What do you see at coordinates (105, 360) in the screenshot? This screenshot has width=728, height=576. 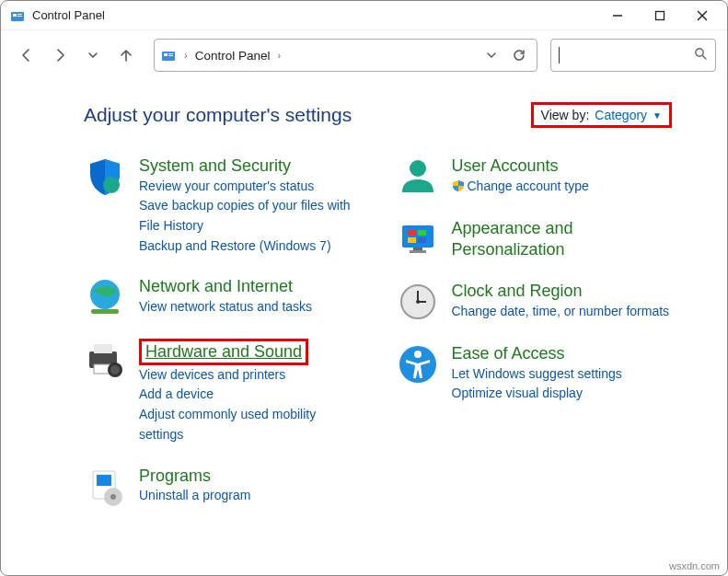 I see `printer-icon` at bounding box center [105, 360].